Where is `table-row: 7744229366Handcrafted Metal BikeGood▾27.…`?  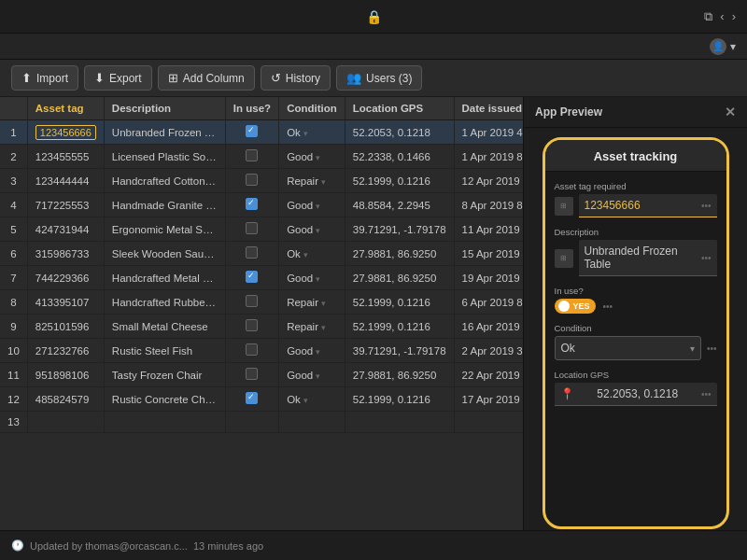
table-row: 7744229366Handcrafted Metal BikeGood▾27.… is located at coordinates (261, 278).